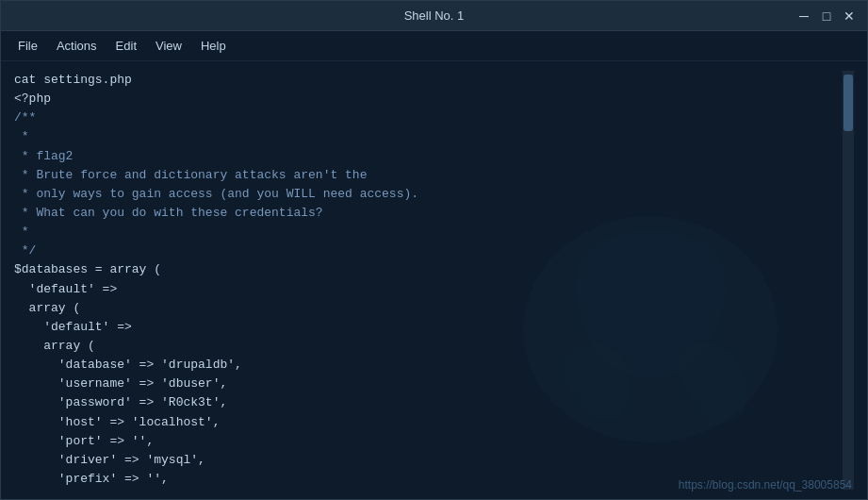 This screenshot has height=500, width=868. I want to click on terminal-line: /**, so click(428, 118).